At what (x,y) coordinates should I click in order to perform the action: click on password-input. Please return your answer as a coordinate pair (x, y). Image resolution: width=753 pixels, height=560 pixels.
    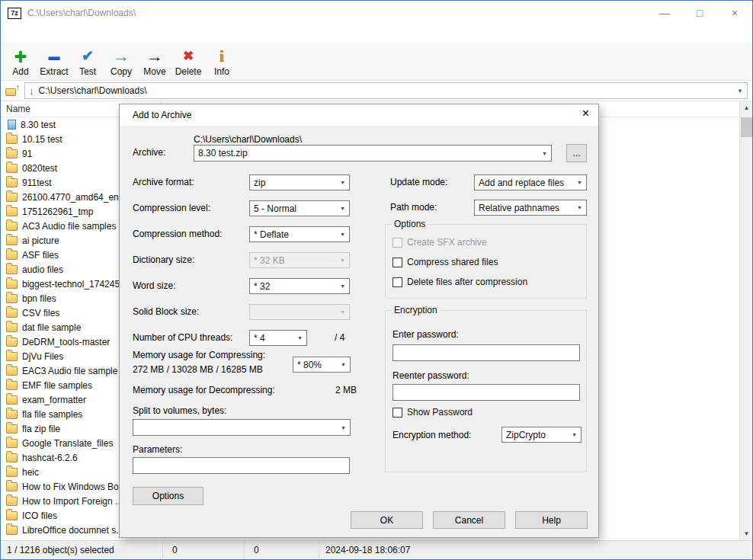
    Looking at the image, I should click on (486, 353).